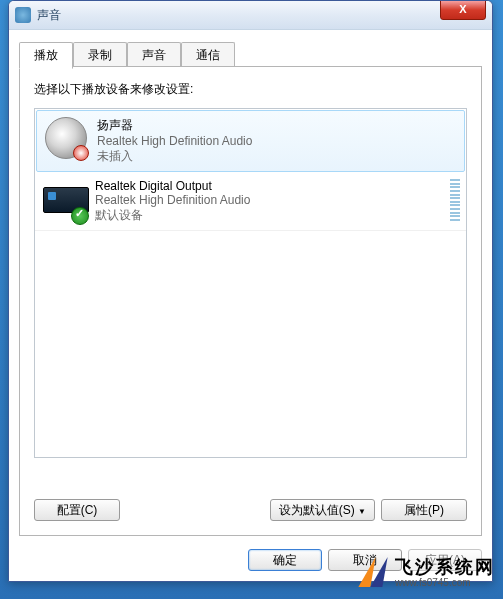  What do you see at coordinates (250, 141) in the screenshot?
I see `device-item-speakers: 扬声器 Realtek High Definition Audio 未插入` at bounding box center [250, 141].